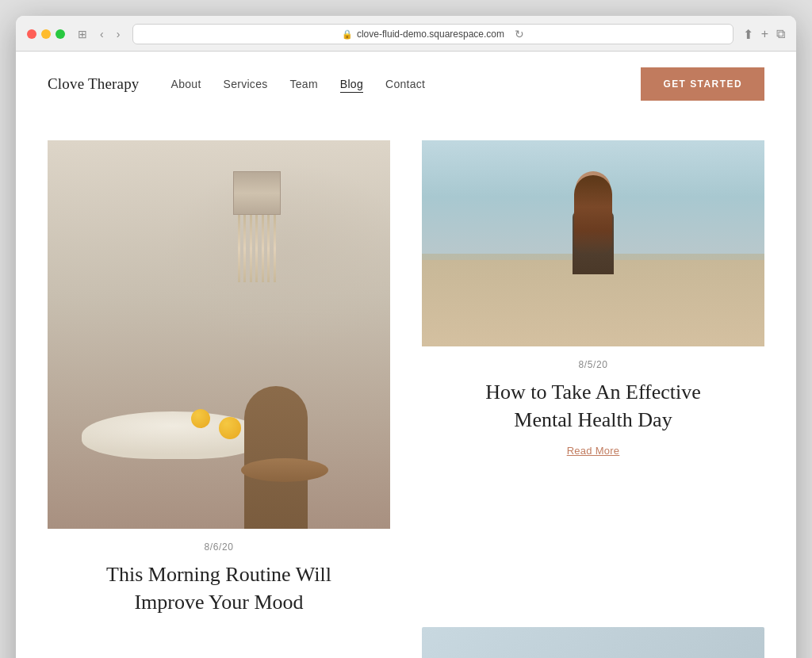 This screenshot has height=658, width=812. What do you see at coordinates (593, 450) in the screenshot?
I see `read-more-link-right: Read More` at bounding box center [593, 450].